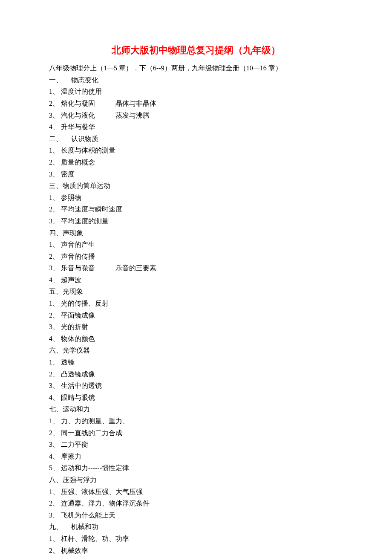 This screenshot has width=392, height=555. Describe the element at coordinates (65, 456) in the screenshot. I see `item-text: 4、 摩擦力` at that location.